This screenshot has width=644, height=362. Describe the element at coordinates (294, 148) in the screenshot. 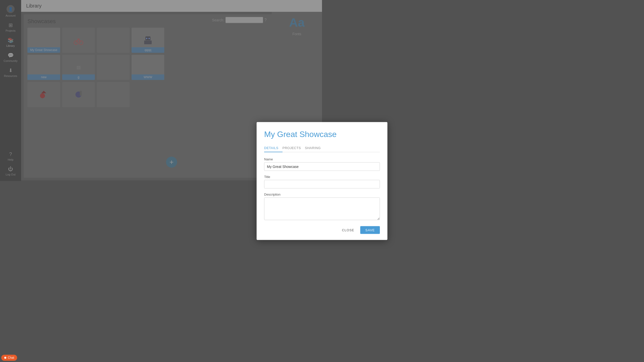

I see `tab-projects: PROJECTS` at that location.